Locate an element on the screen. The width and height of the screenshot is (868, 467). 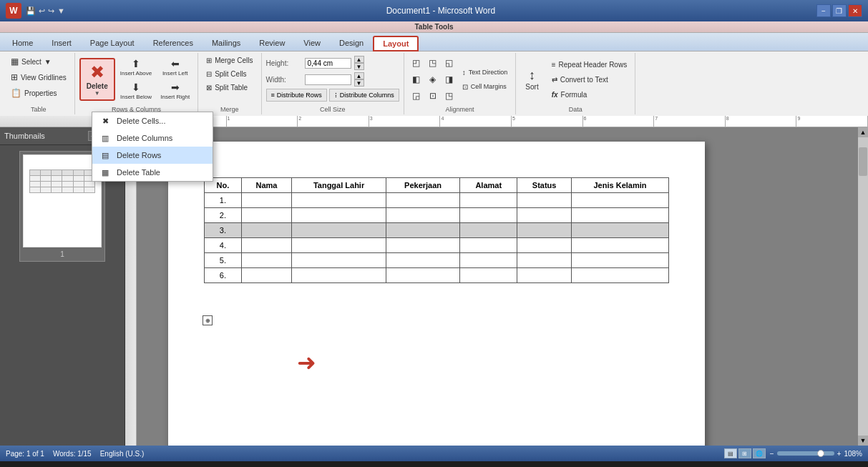
delete-cells-item: ✖ Delete Cells... is located at coordinates (152, 121).